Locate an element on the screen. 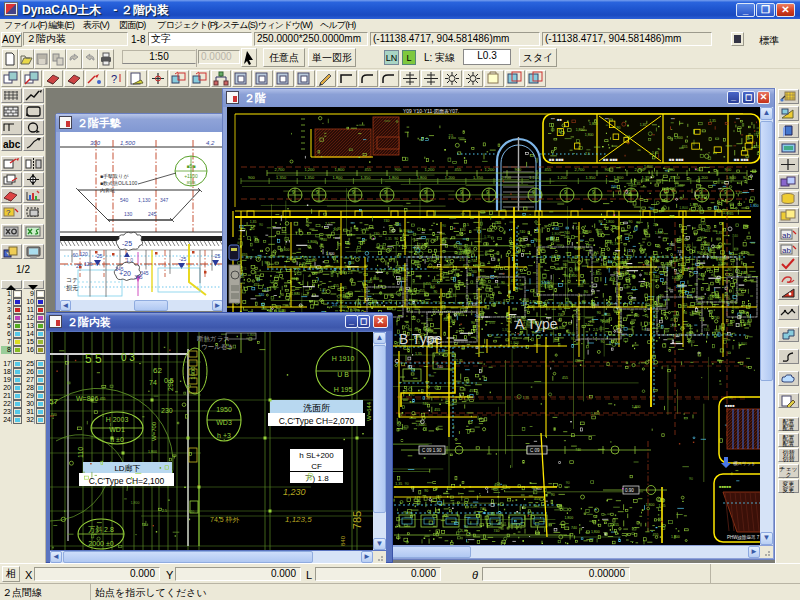 The image size is (800, 600). svg-text: 横スリット is located at coordinates (744, 464).